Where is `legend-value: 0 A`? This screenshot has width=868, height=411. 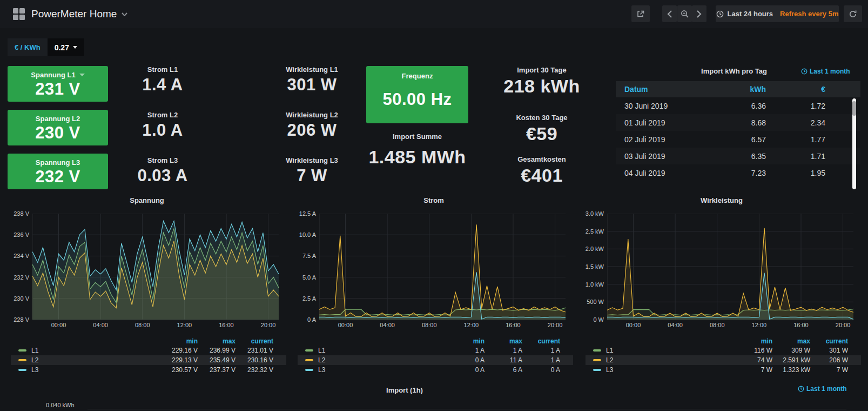
legend-value: 0 A is located at coordinates (541, 370).